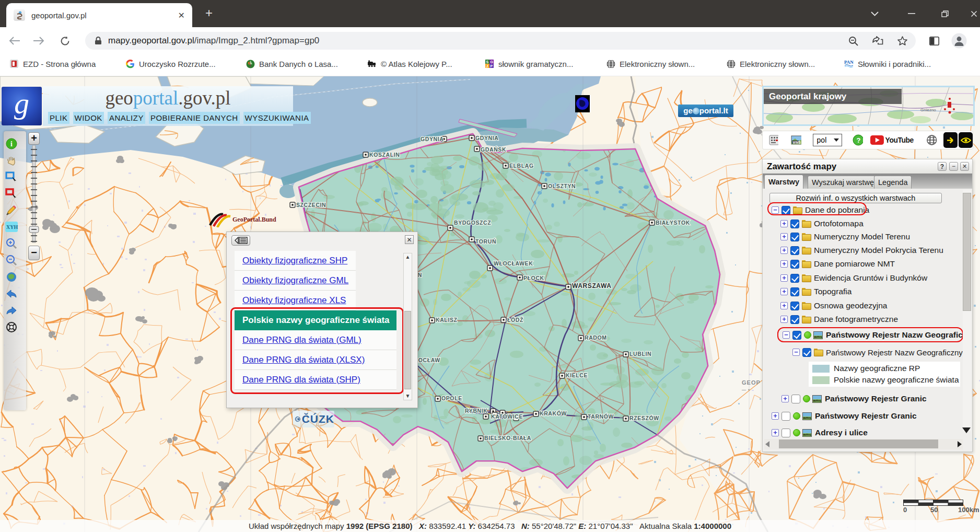  Describe the element at coordinates (601, 417) in the screenshot. I see `svg-text: TARNÓW` at that location.